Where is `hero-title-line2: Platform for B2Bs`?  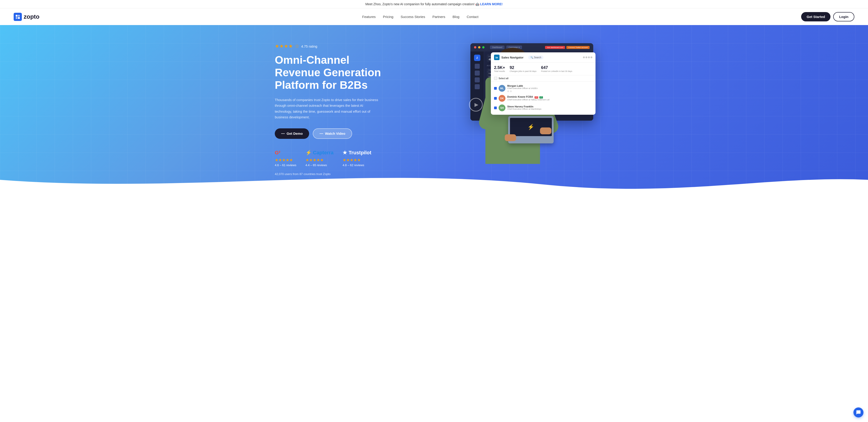 hero-title-line2: Platform for B2Bs is located at coordinates (321, 85).